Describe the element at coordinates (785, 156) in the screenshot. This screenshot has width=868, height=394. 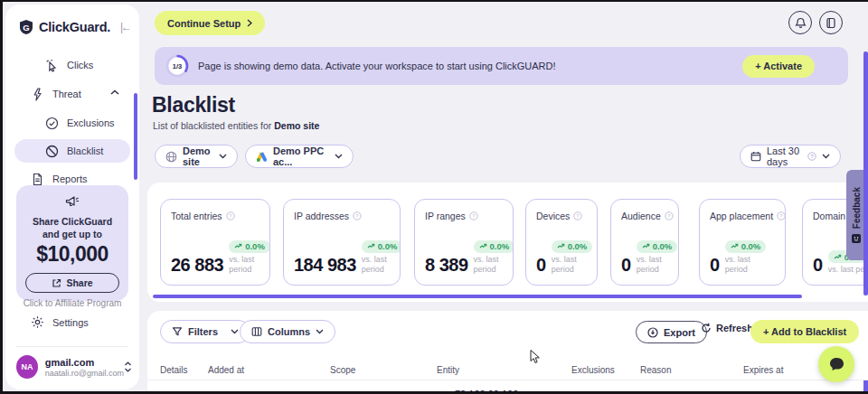
I see `date-range-label: Last 30 days` at that location.